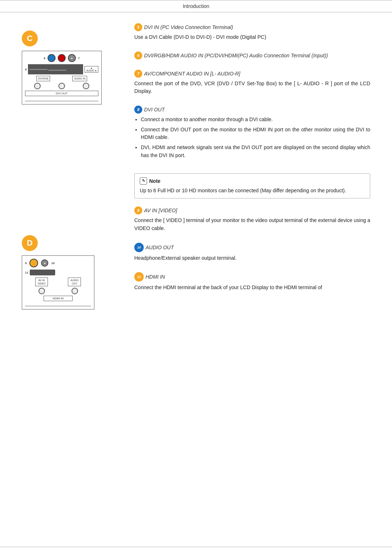 Image resolution: width=392 pixels, height=554 pixels. I want to click on port-num-8: 8, so click(26, 70).